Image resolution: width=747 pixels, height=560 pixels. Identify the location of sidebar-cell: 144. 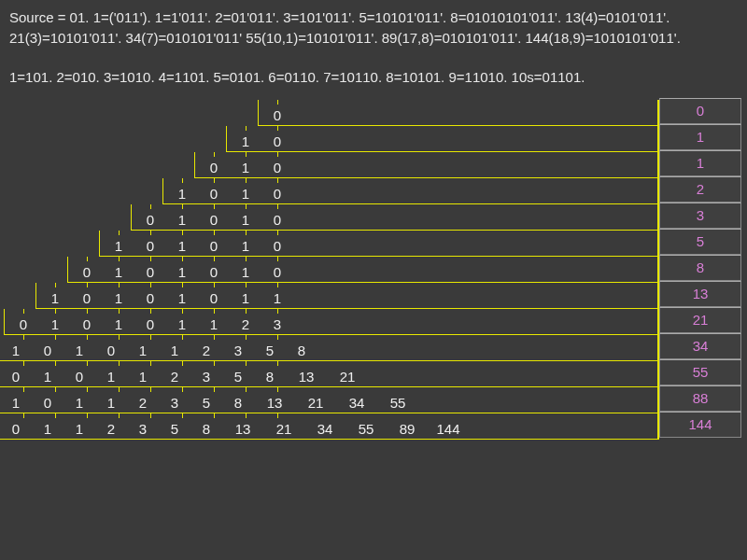
(700, 425).